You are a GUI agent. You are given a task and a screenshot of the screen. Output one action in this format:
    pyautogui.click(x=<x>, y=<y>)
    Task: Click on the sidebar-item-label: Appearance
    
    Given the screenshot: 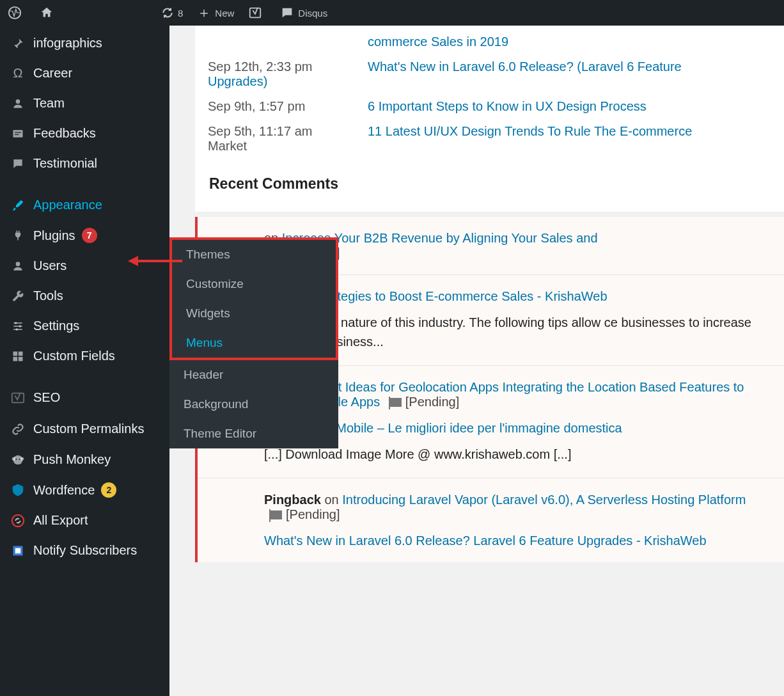 What is the action you would take?
    pyautogui.click(x=68, y=205)
    